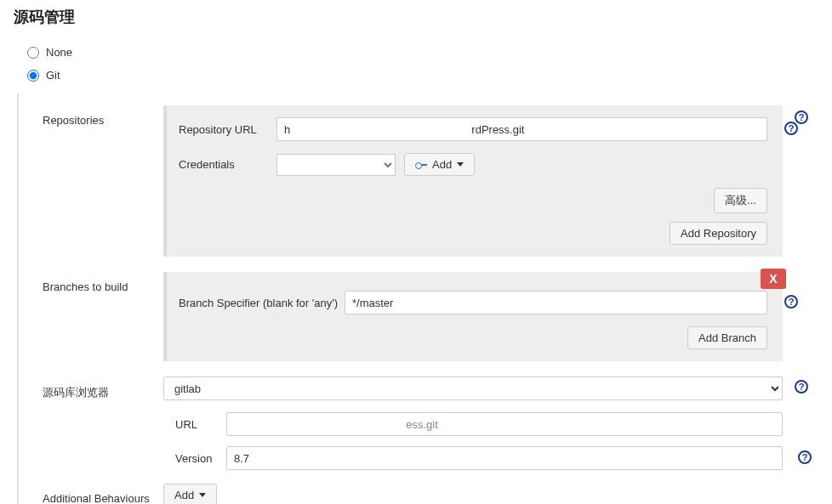 This screenshot has height=504, width=832. Describe the element at coordinates (191, 494) in the screenshot. I see `add-behaviour-button: Add` at that location.